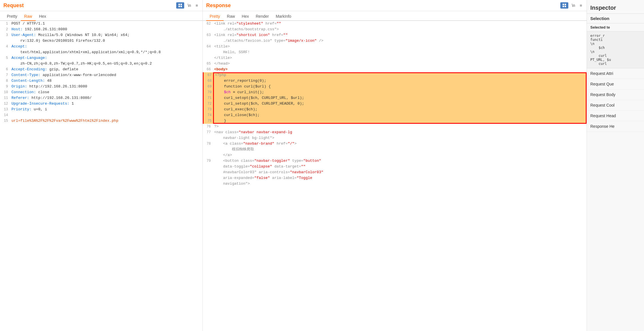 The height and width of the screenshot is (331, 644). Describe the element at coordinates (395, 75) in the screenshot. I see `response-line-67: 67 <?php` at that location.